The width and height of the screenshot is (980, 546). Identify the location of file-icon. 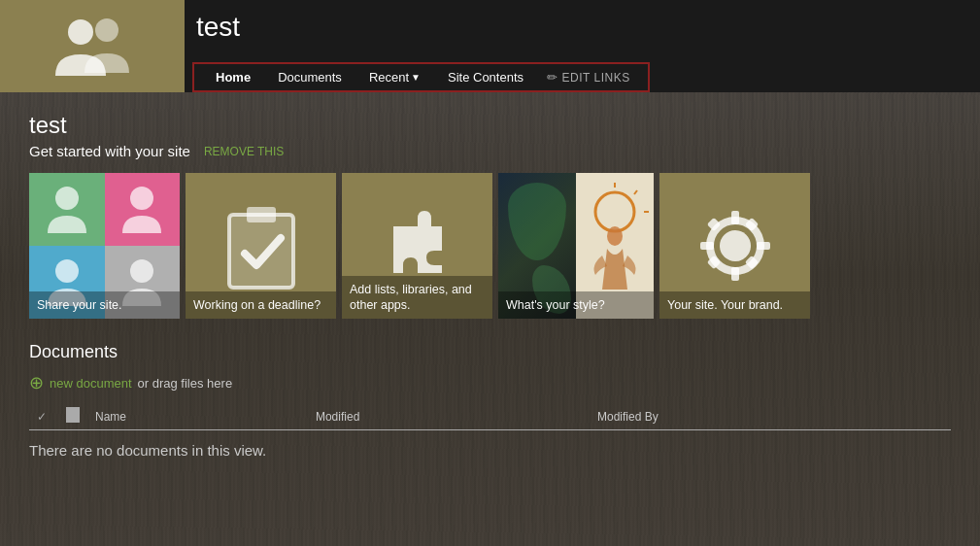
(73, 415).